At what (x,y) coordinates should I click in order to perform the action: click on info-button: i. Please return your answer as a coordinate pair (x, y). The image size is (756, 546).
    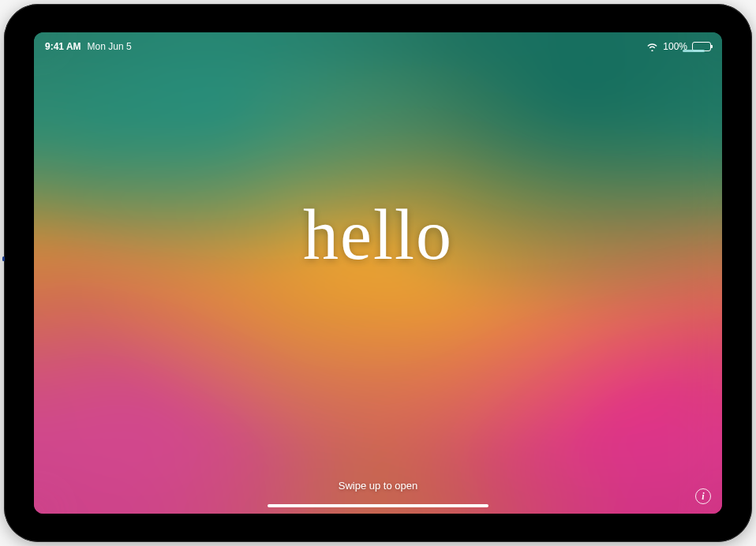
    Looking at the image, I should click on (703, 496).